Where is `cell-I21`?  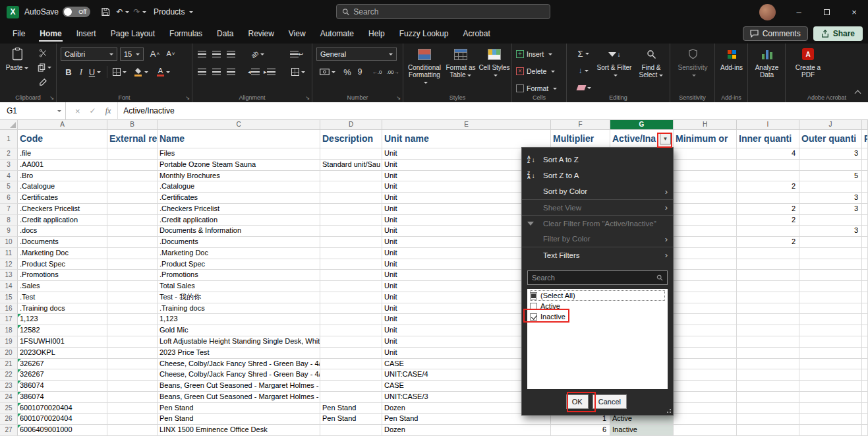 cell-I21 is located at coordinates (768, 364).